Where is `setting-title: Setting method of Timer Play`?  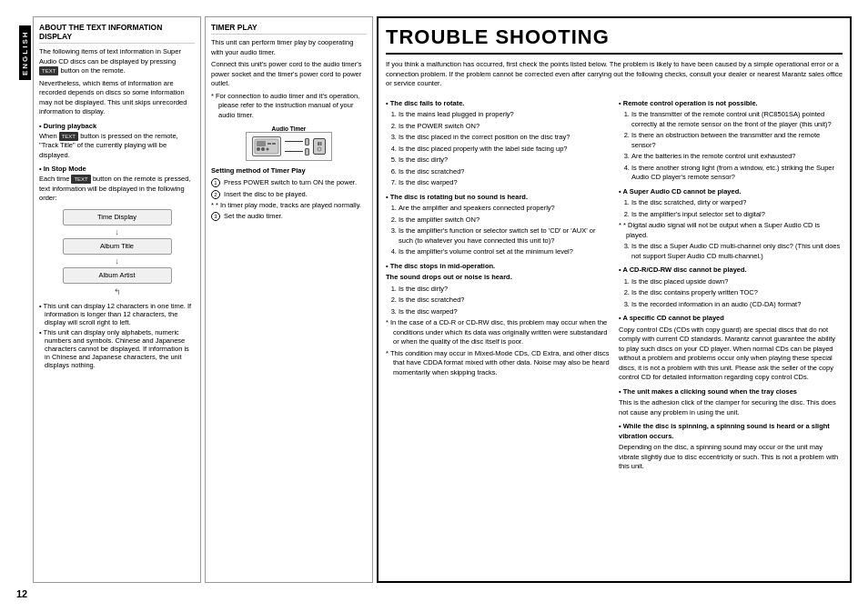 setting-title: Setting method of Timer Play is located at coordinates (289, 171).